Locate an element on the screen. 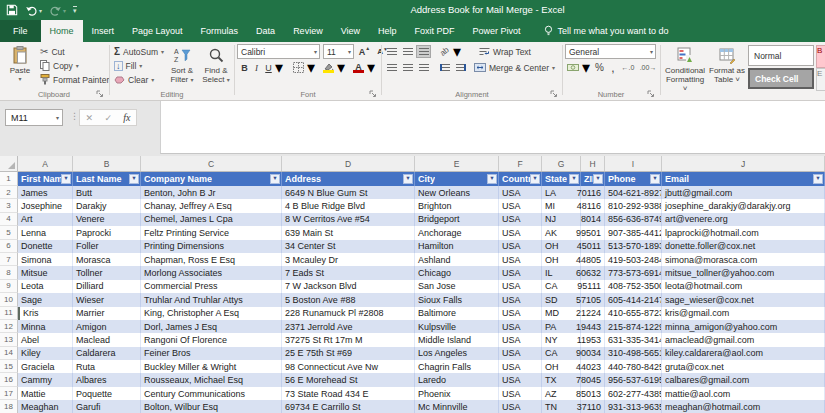  cell-F11: USA is located at coordinates (520, 314).